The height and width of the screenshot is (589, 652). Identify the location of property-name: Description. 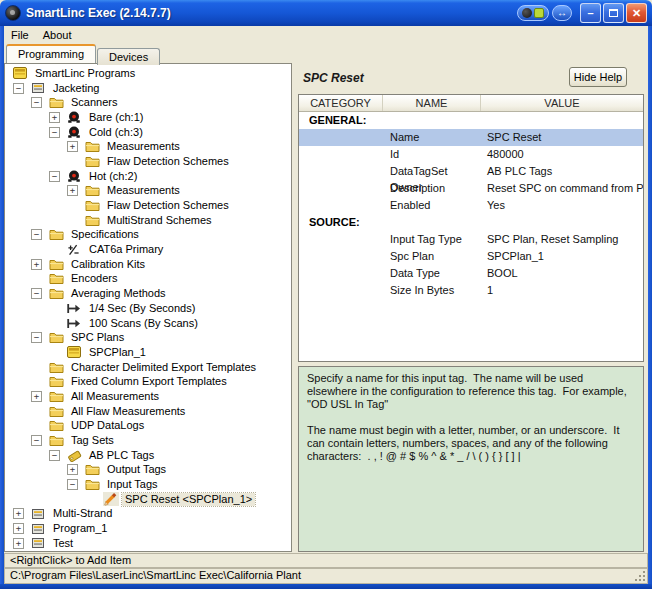
(432, 188).